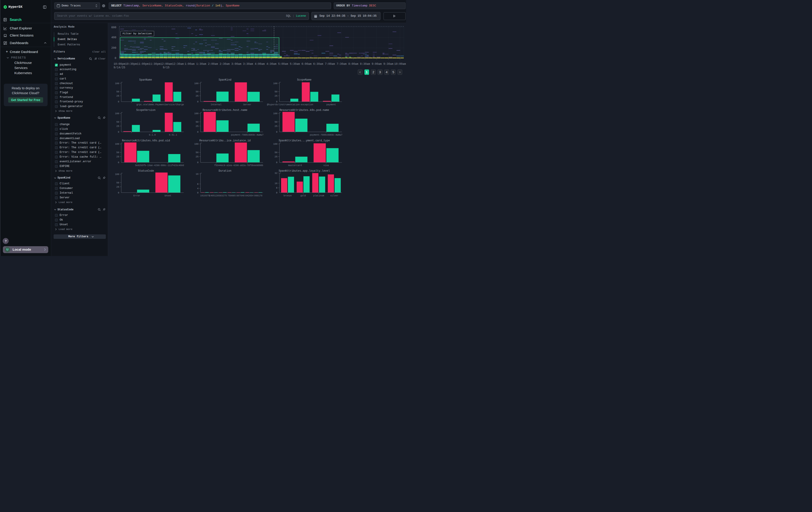 The image size is (812, 512). Describe the element at coordinates (304, 80) in the screenshot. I see `svg-text: ScopeName` at that location.